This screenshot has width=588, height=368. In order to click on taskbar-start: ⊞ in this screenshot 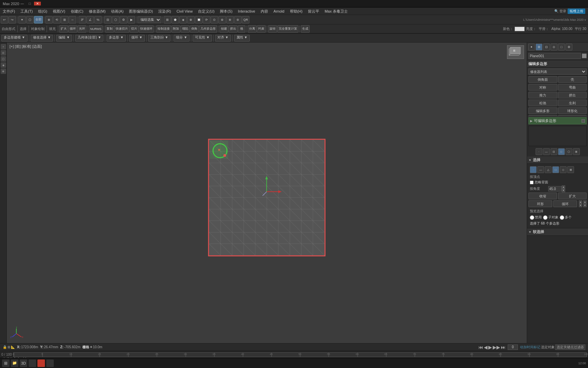, I will do `click(6, 363)`.